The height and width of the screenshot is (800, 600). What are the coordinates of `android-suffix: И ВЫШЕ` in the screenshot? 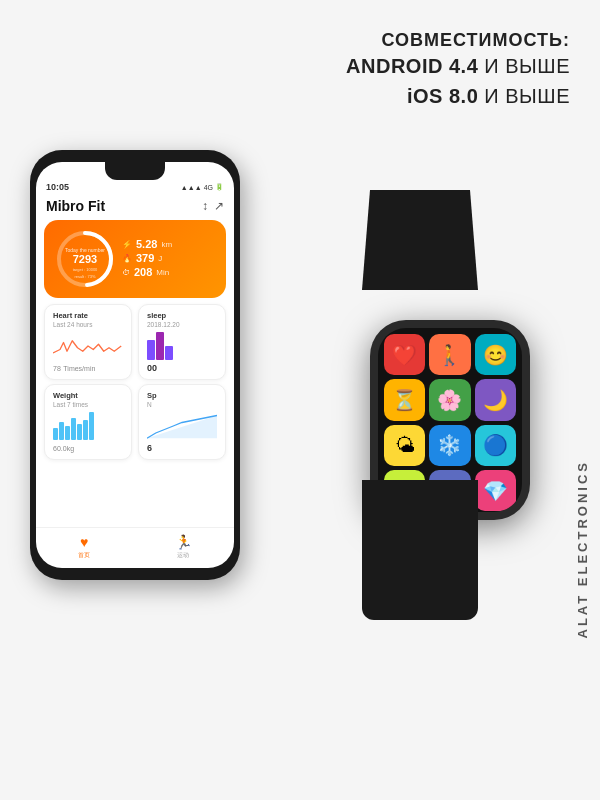 It's located at (527, 66).